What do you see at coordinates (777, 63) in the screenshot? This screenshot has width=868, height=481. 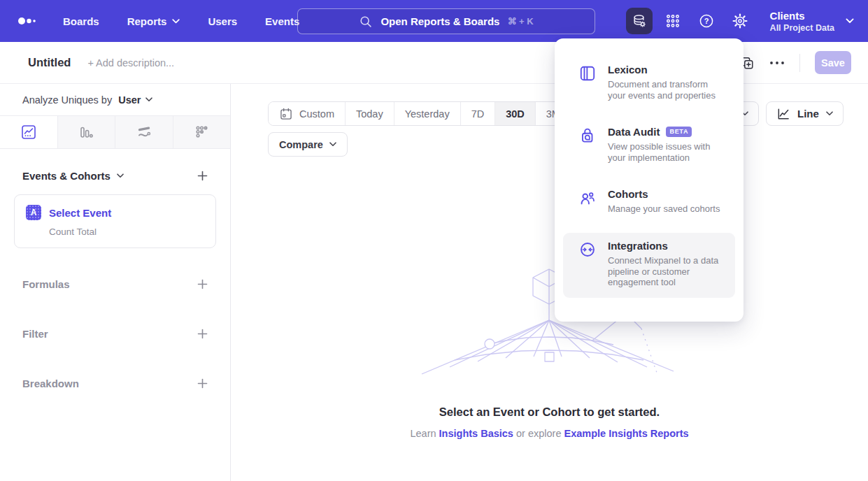 I see `more-options-button` at bounding box center [777, 63].